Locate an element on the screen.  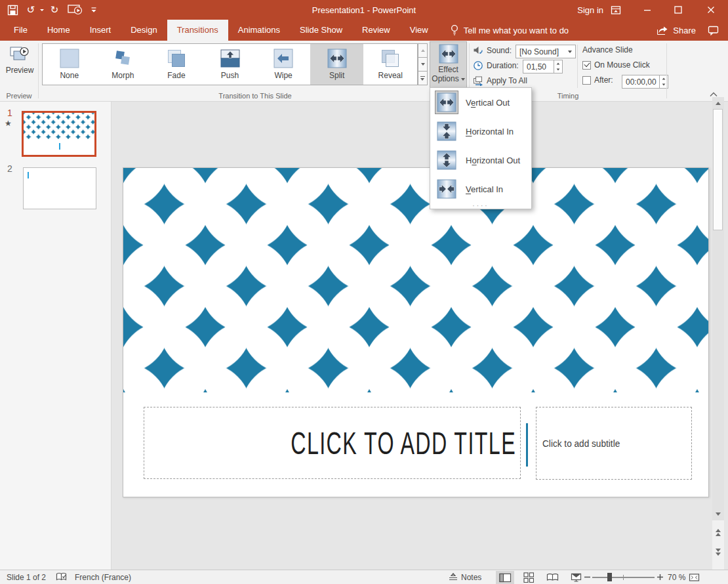
transition-wipe: Wipe is located at coordinates (283, 64).